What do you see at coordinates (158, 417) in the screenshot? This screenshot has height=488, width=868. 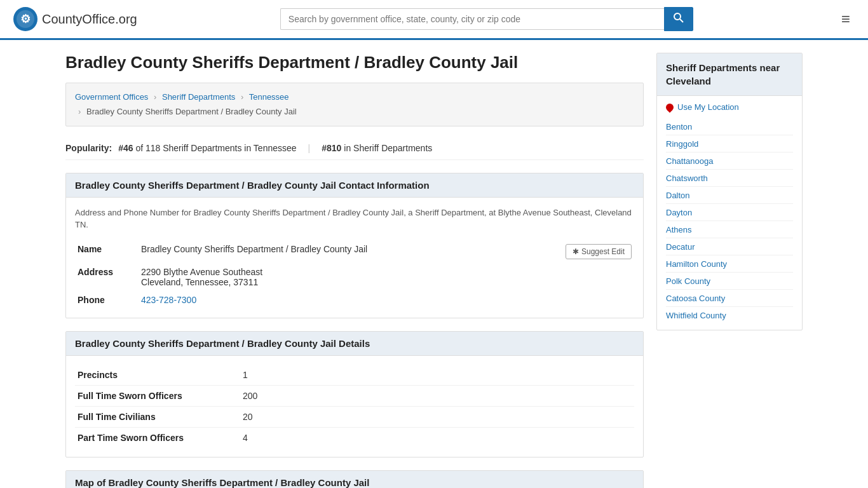 I see `civilians-label: Full Time Civilians` at bounding box center [158, 417].